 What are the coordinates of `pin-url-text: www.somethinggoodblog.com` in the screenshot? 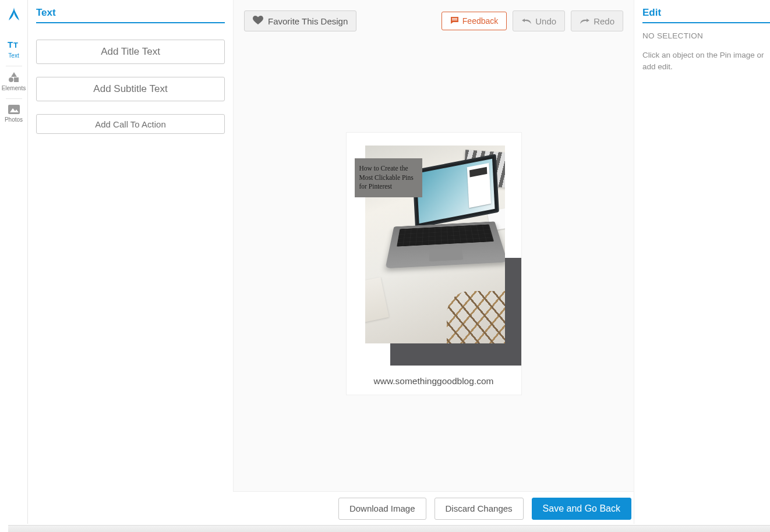 It's located at (434, 376).